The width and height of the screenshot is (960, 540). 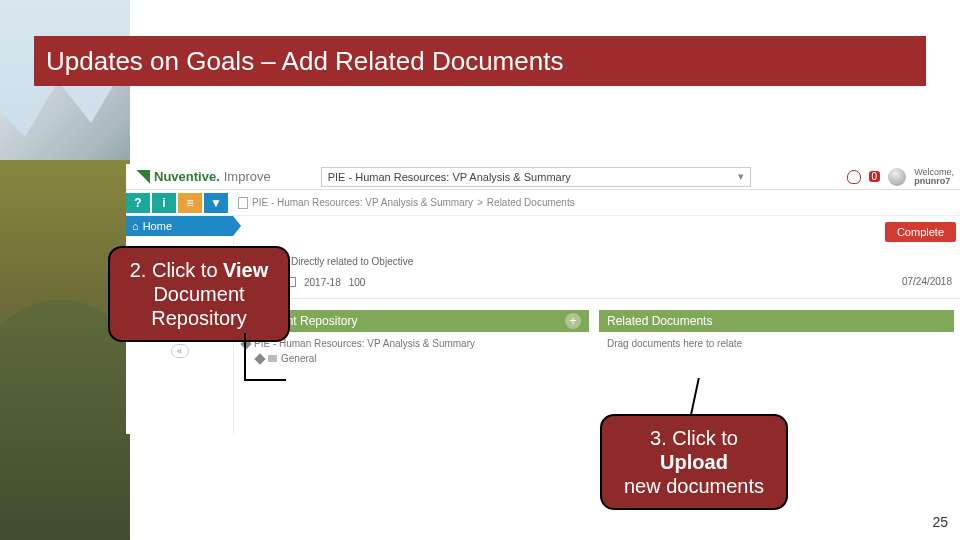 I want to click on callout2-text-a: 2. Click to, so click(x=176, y=270).